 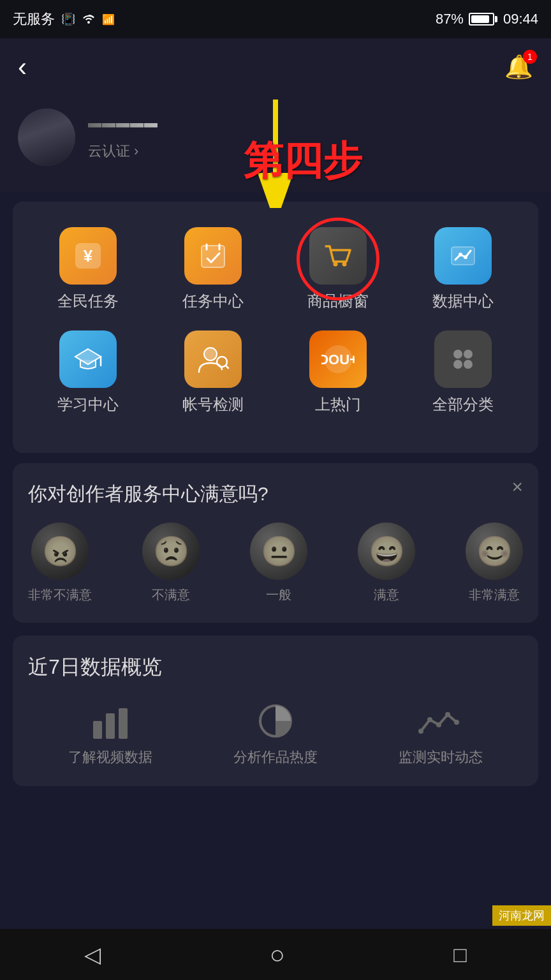 I want to click on data-item-video: 了解视频数据, so click(x=110, y=734).